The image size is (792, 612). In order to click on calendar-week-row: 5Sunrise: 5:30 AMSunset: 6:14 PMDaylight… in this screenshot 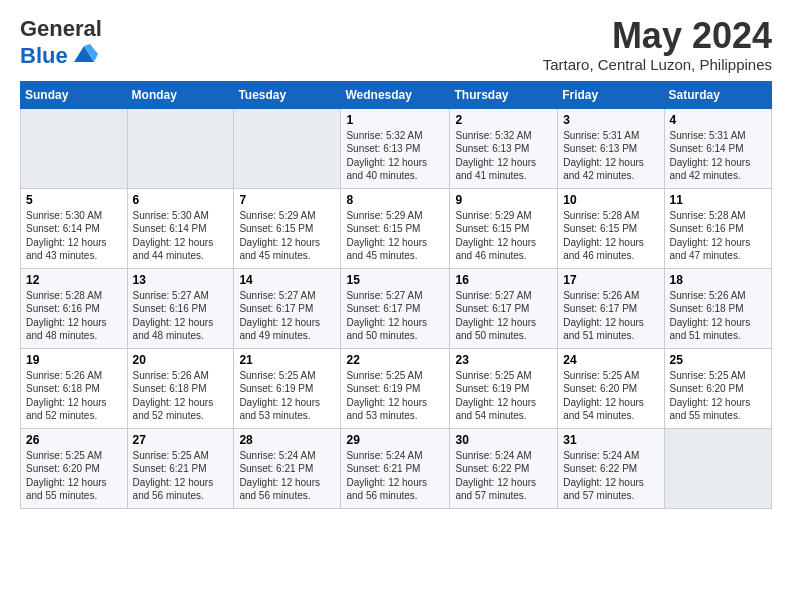, I will do `click(396, 228)`.